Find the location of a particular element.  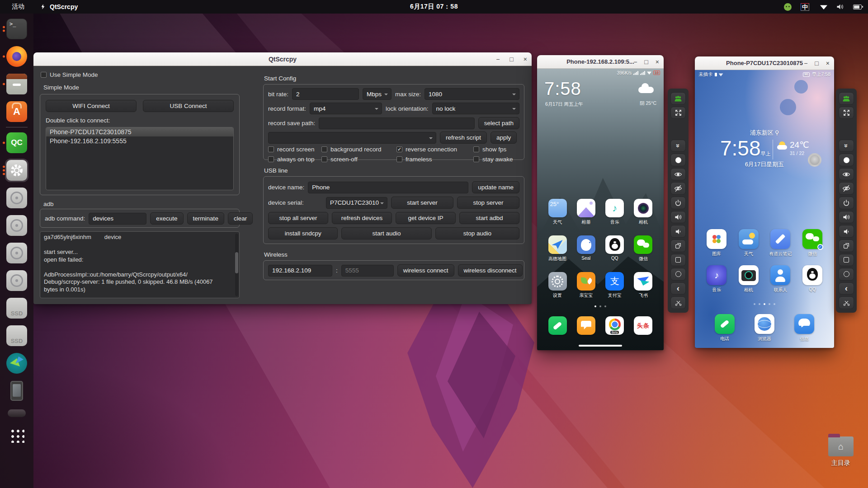

screen-off-checkbox: screen-off is located at coordinates (359, 159).